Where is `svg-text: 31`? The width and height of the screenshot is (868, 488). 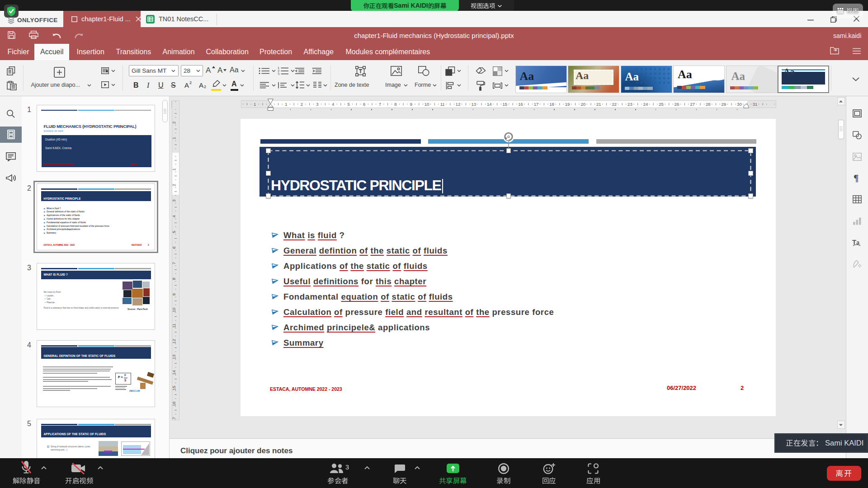 svg-text: 31 is located at coordinates (755, 104).